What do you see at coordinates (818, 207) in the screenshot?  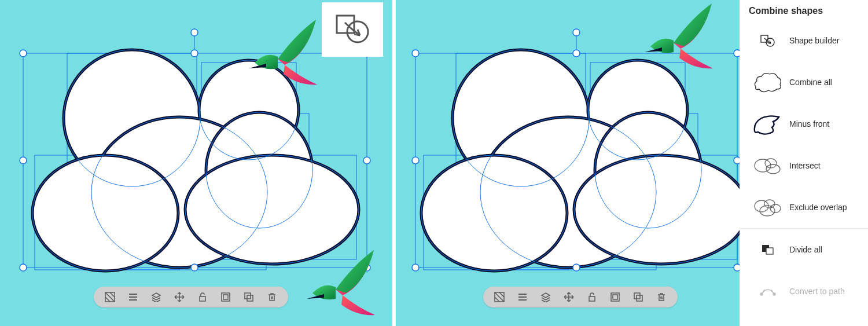 I see `panel-item-label: Exclude overlap` at bounding box center [818, 207].